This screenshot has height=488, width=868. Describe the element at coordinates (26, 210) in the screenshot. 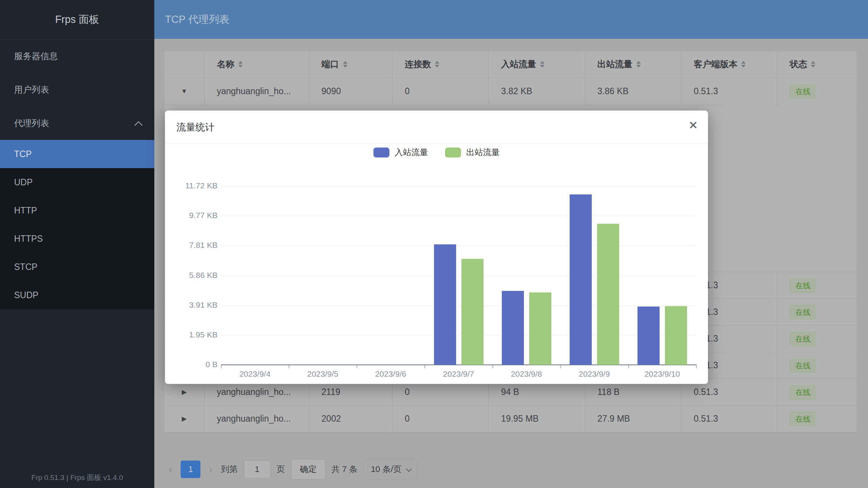

I see `submenu-label: HTTP` at that location.